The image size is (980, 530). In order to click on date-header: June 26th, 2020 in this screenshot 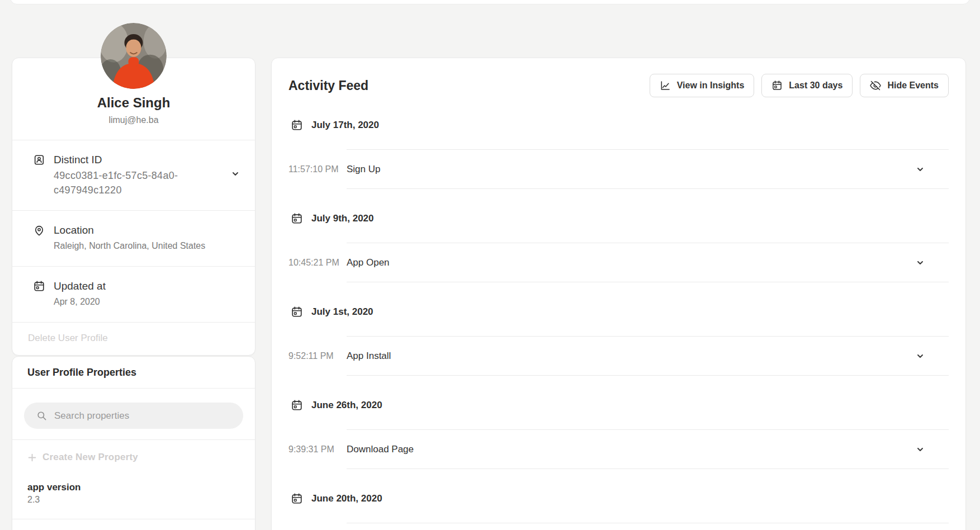, I will do `click(618, 405)`.